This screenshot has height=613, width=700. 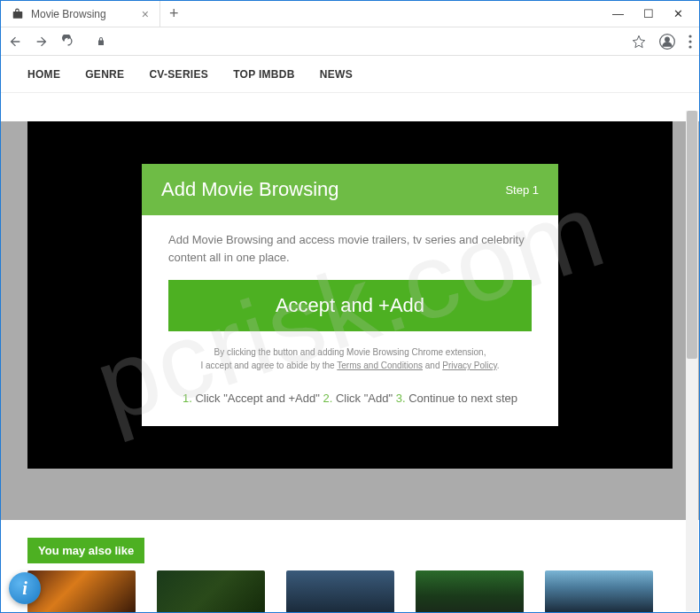 I want to click on recommendations-section: You may also like, so click(x=350, y=566).